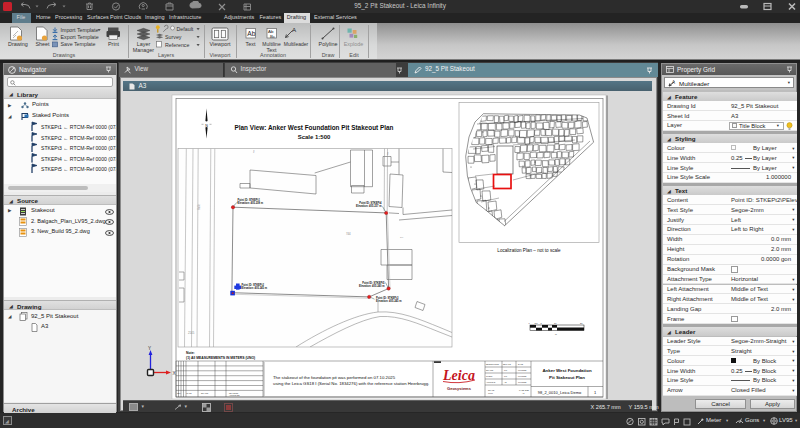 The image size is (800, 428). What do you see at coordinates (296, 43) in the screenshot?
I see `svg-text: Multileader` at bounding box center [296, 43].